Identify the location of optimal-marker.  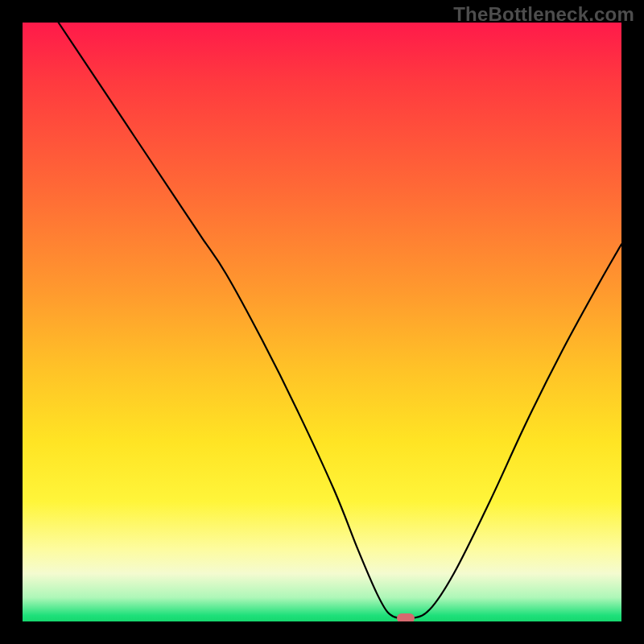
(406, 617).